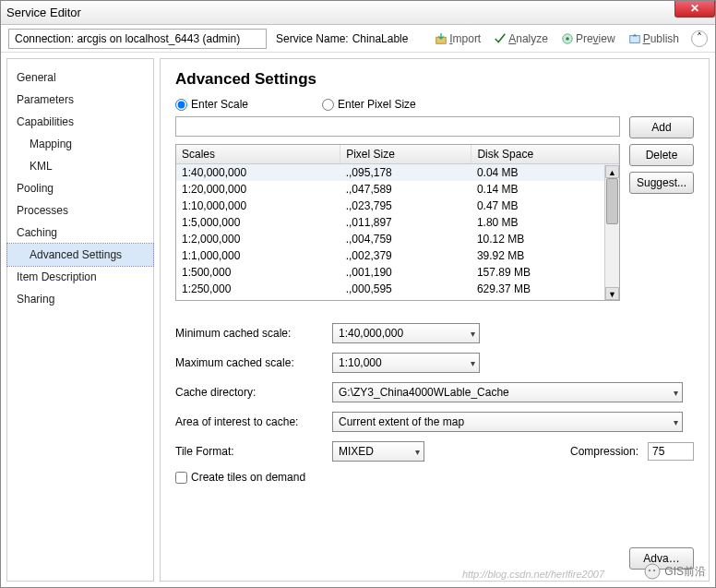 The height and width of the screenshot is (588, 716). Describe the element at coordinates (613, 172) in the screenshot. I see `scroll-up: ▲` at that location.